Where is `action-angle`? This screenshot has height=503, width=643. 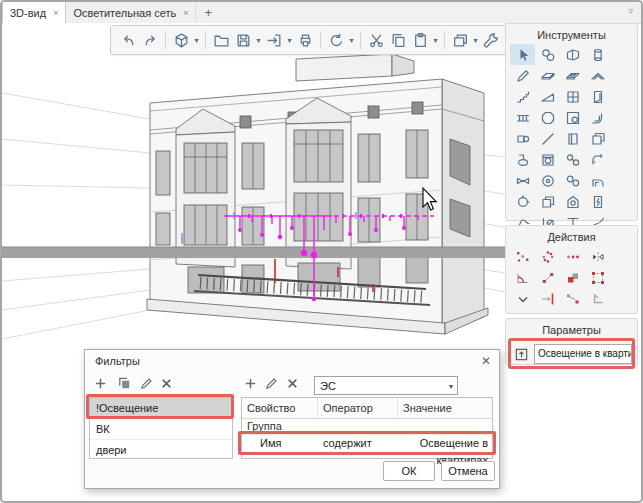
action-angle is located at coordinates (522, 278).